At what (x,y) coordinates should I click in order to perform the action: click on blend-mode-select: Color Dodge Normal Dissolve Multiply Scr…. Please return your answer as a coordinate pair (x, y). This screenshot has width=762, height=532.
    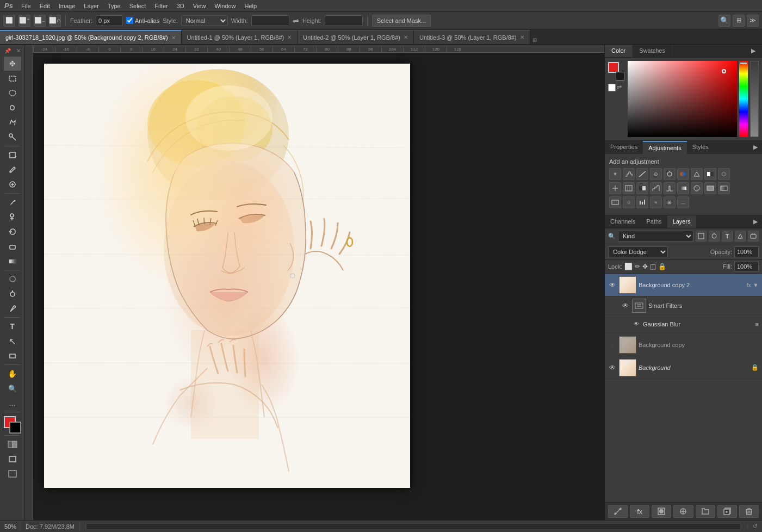
    Looking at the image, I should click on (638, 252).